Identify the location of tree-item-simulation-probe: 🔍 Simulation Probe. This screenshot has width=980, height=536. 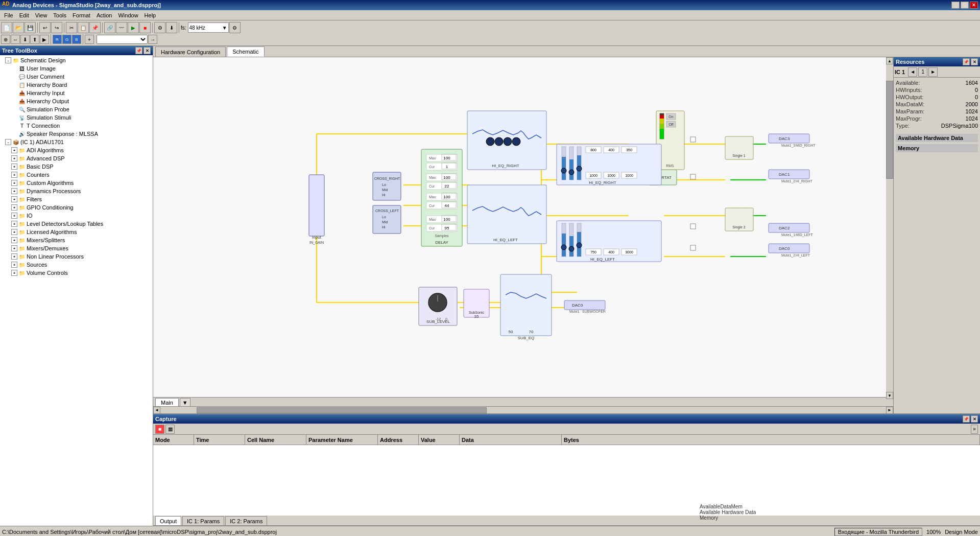
(77, 109).